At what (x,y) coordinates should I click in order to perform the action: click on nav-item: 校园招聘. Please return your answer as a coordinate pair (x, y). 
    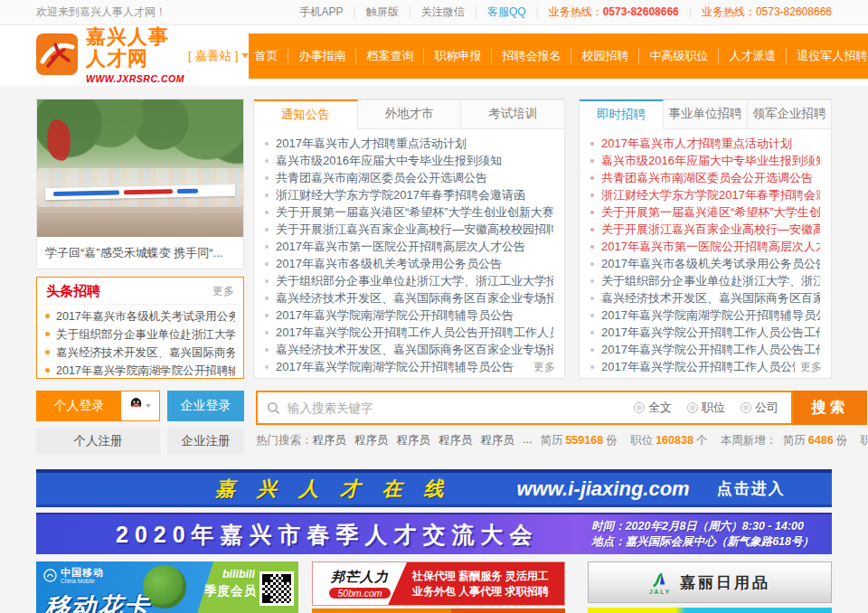
    Looking at the image, I should click on (599, 56).